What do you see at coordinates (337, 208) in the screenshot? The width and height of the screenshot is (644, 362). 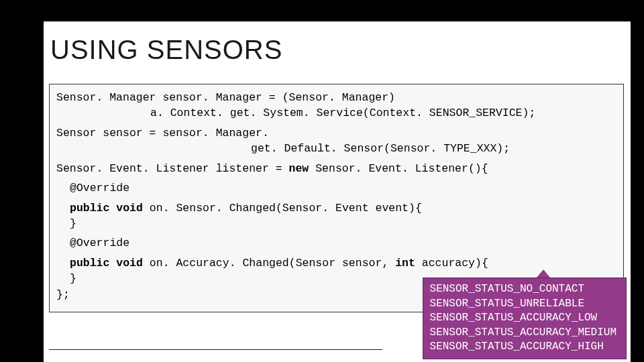 I see `code-line: public void on. Sensor. Changed(Sensor. …` at bounding box center [337, 208].